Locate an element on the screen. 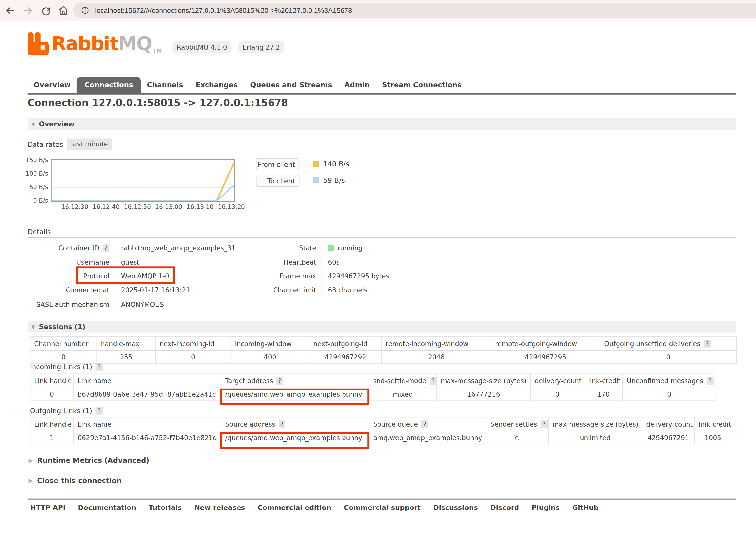 The height and width of the screenshot is (546, 756). runtime-metrics-title: Runtime Metrics (Advanced) is located at coordinates (93, 460).